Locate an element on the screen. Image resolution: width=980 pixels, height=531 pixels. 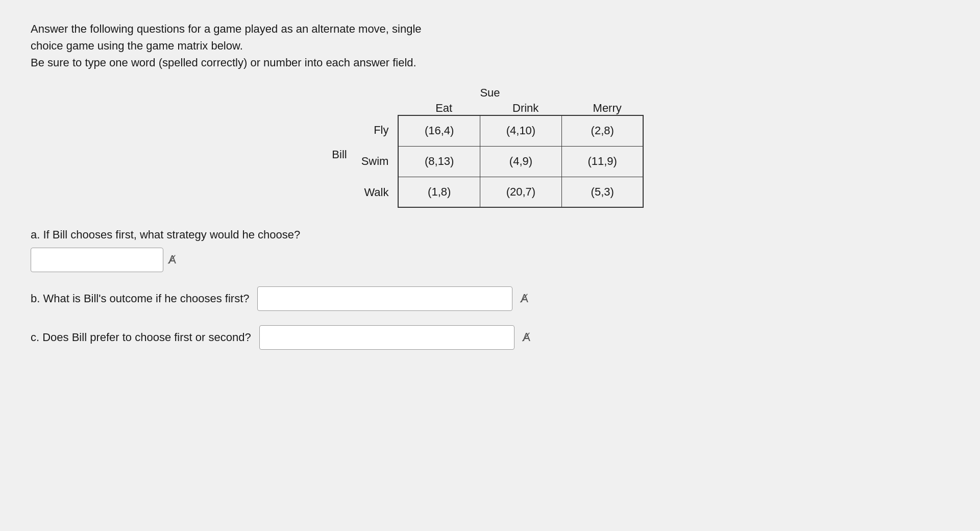
player2-label: Sue is located at coordinates (490, 93).